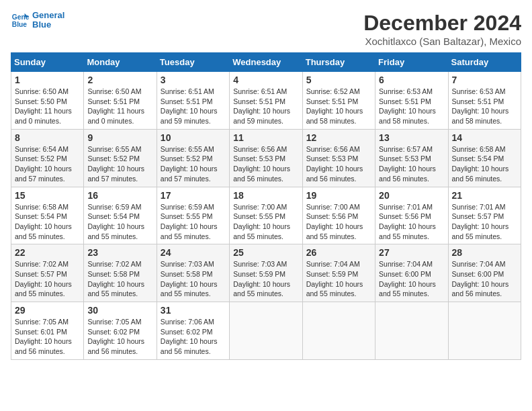 This screenshot has height=411, width=532. I want to click on day-cell: 1 Sunrise: 6:50 AM Sunset: 5:50 PM Dayli…, so click(48, 101).